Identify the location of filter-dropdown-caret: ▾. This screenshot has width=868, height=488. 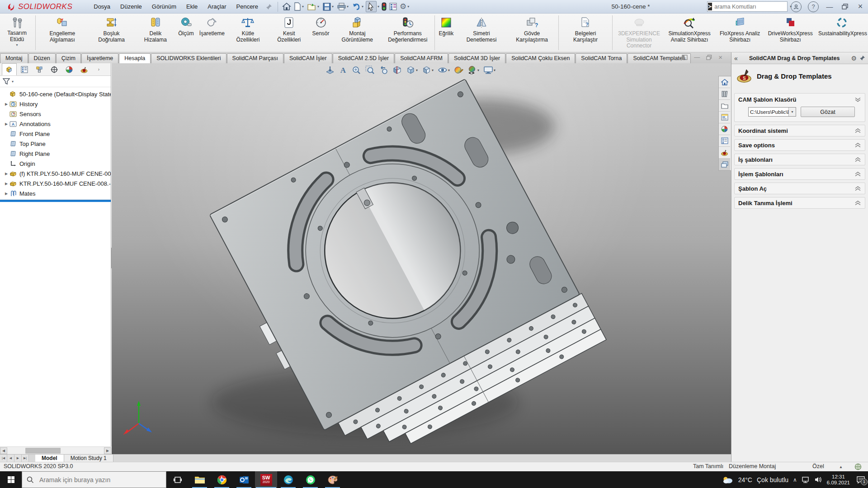
(13, 81).